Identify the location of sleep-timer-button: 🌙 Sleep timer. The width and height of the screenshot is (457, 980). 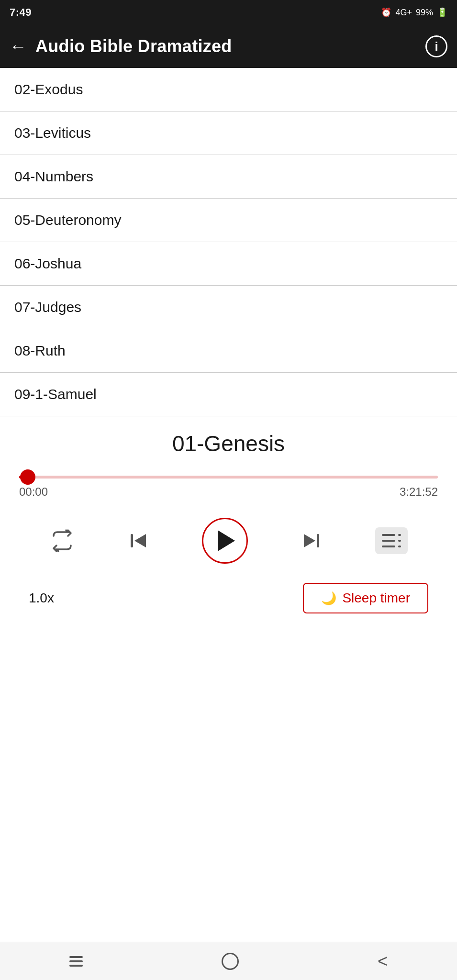
(366, 598).